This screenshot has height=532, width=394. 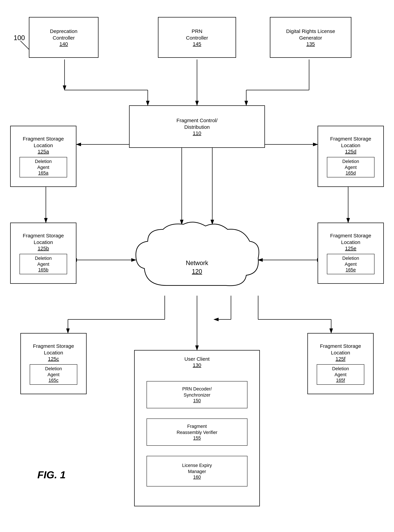 What do you see at coordinates (351, 261) in the screenshot?
I see `deletion-agent-125e-label: DeletionAgent` at bounding box center [351, 261].